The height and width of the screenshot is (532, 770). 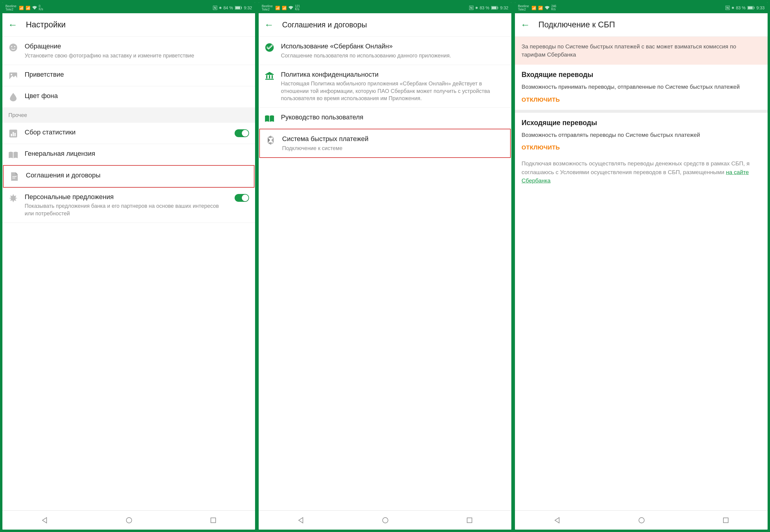 I want to click on outgoing-disable-button: ОТКЛЮЧИТЬ, so click(x=641, y=148).